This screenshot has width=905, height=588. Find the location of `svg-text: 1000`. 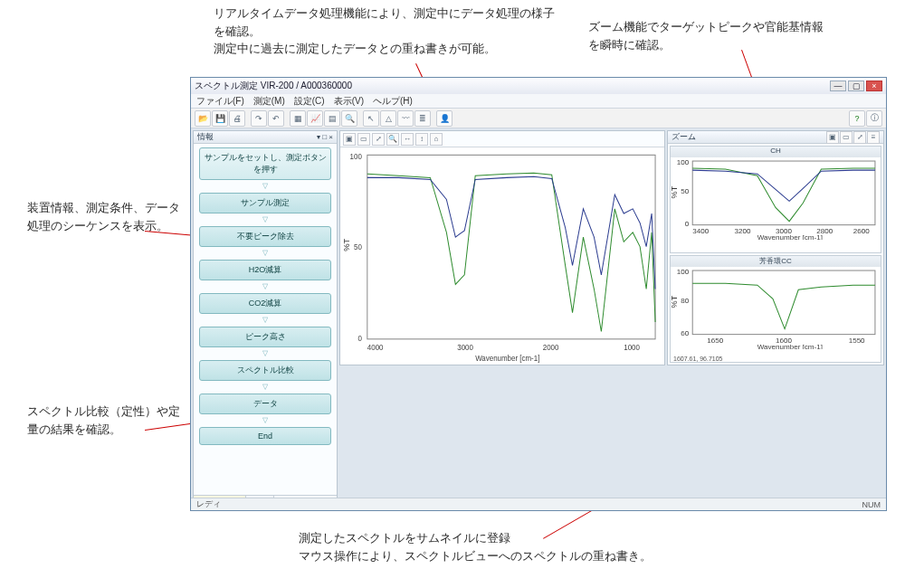

svg-text: 1000 is located at coordinates (632, 347).